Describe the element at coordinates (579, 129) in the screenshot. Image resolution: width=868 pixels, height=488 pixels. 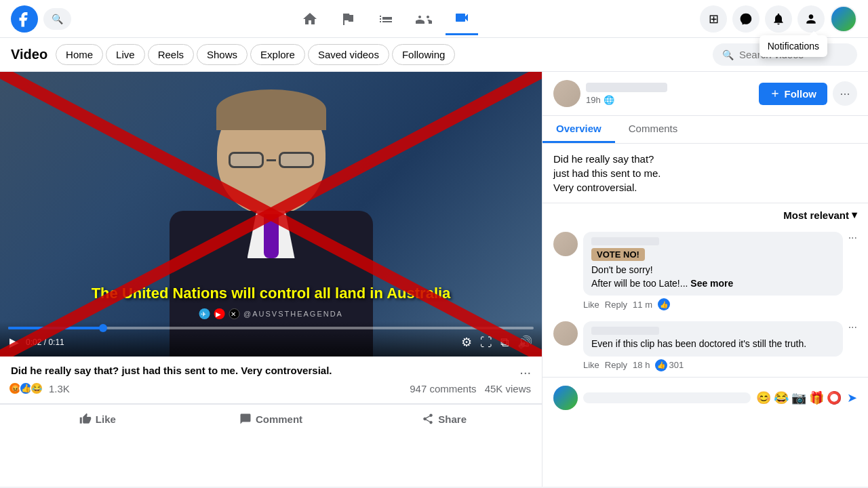
I see `tab-overview: Overview` at that location.